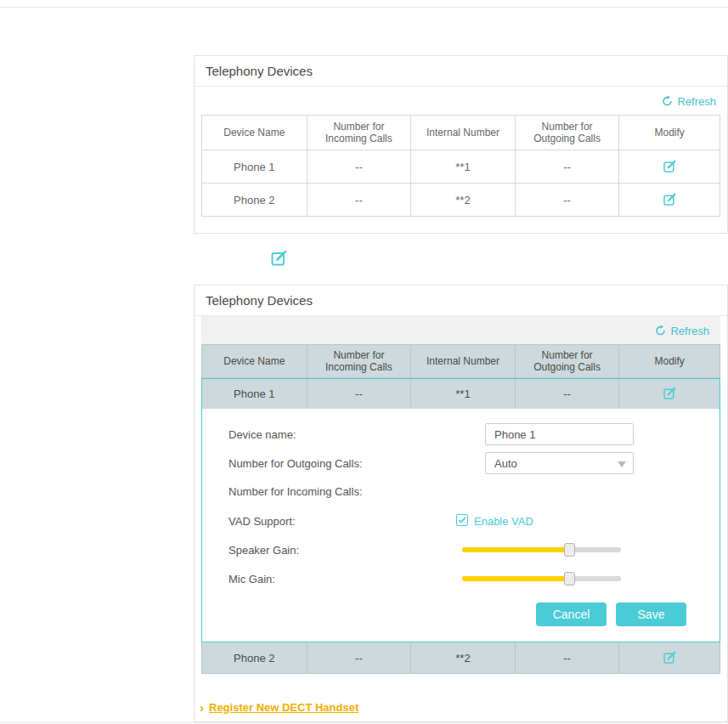 Image resolution: width=728 pixels, height=724 pixels. I want to click on save-button: Save, so click(651, 614).